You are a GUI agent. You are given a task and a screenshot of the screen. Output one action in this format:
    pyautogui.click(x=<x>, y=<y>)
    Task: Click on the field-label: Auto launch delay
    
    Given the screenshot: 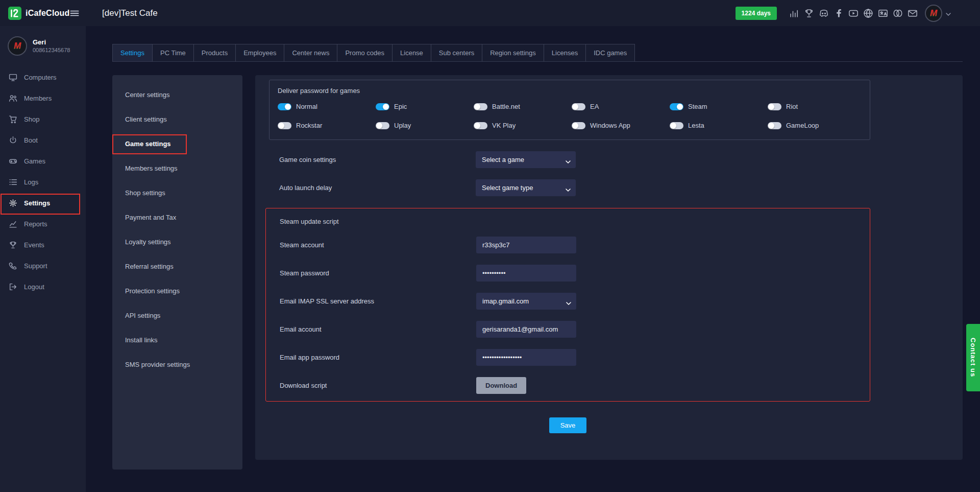 What is the action you would take?
    pyautogui.click(x=378, y=188)
    